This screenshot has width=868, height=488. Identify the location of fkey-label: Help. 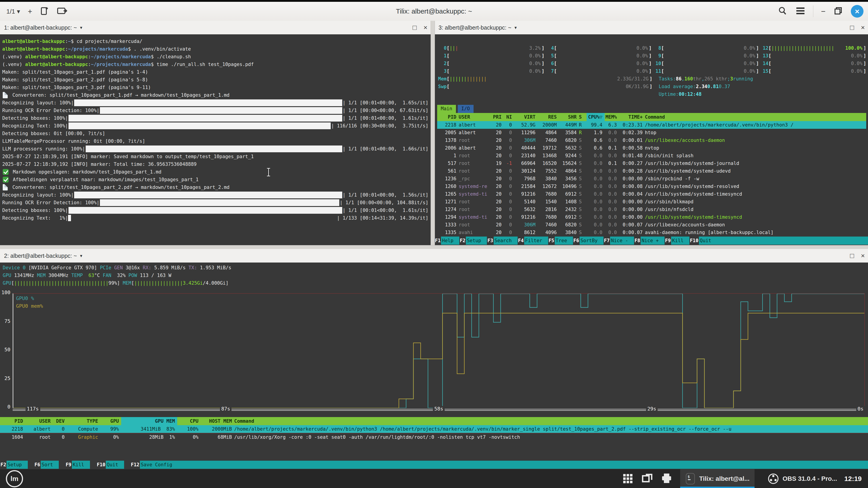
(450, 240).